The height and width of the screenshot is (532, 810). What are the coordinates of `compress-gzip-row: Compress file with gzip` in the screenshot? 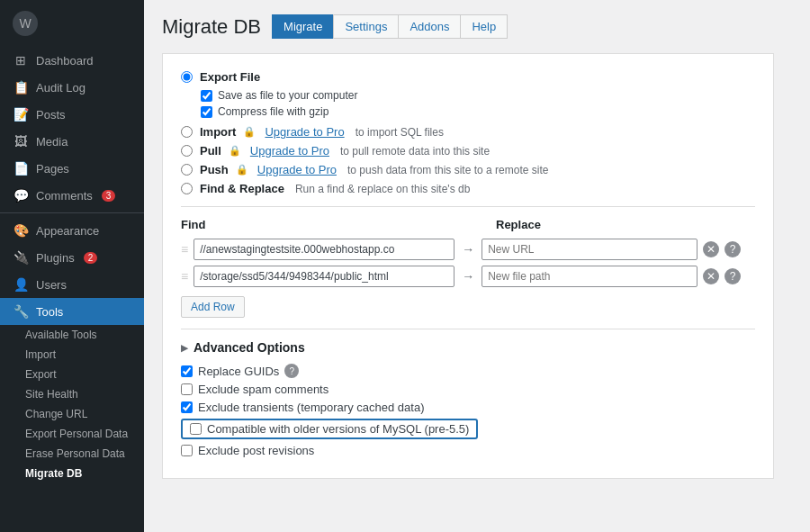 It's located at (478, 112).